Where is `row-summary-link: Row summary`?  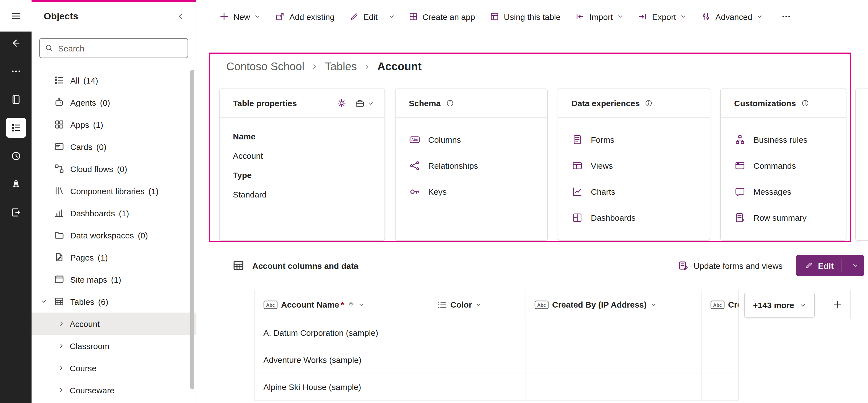 row-summary-link: Row summary is located at coordinates (783, 218).